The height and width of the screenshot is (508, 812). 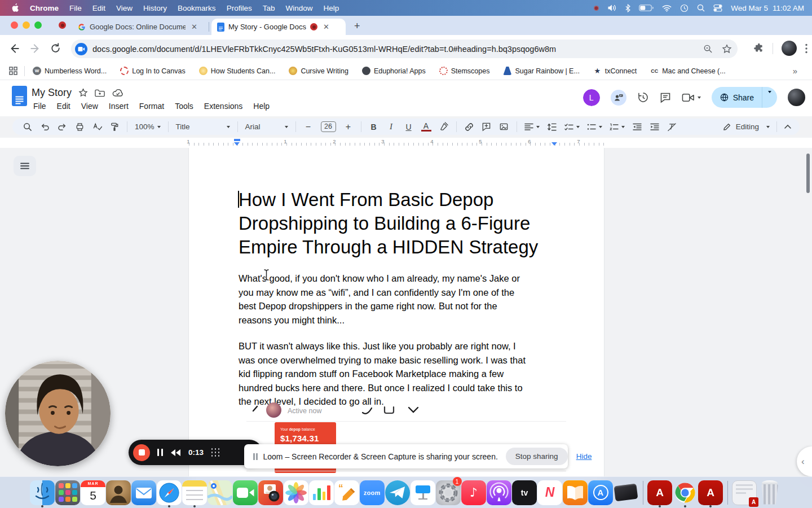 What do you see at coordinates (444, 126) in the screenshot?
I see `highlight-color-icon` at bounding box center [444, 126].